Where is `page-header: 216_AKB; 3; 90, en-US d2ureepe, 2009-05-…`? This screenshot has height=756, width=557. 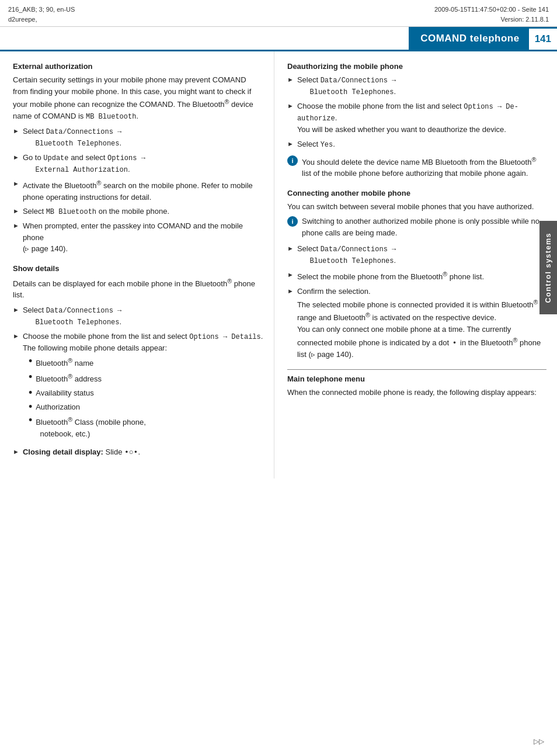
page-header: 216_AKB; 3; 90, en-US d2ureepe, 2009-05-… is located at coordinates (278, 13).